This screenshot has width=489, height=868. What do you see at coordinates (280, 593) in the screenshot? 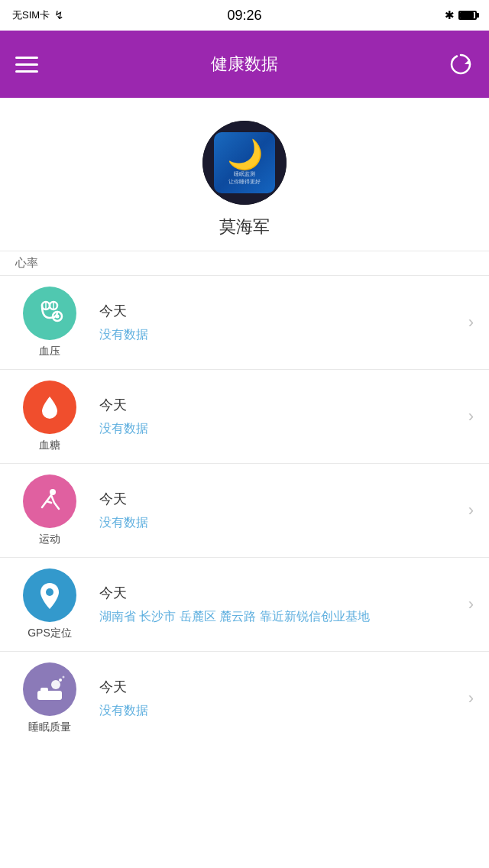
I see `item-title-gps: 今天` at bounding box center [280, 593].